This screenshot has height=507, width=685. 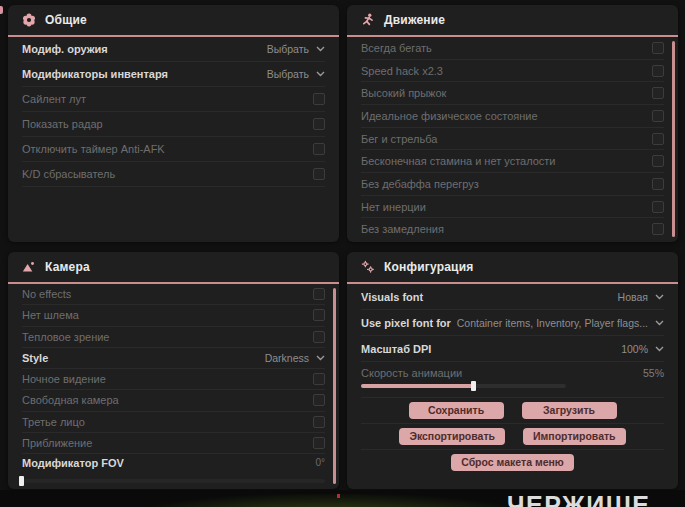 I want to click on reset-layout-button: Сброс макета меню, so click(x=512, y=462).